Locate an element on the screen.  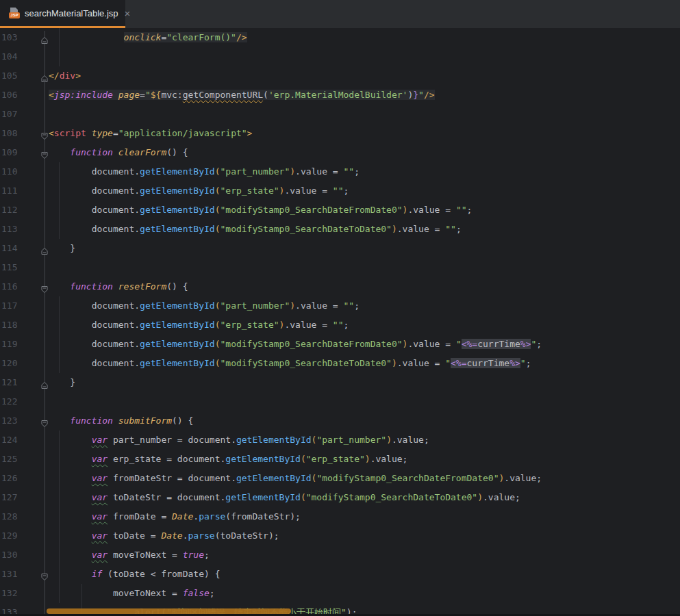
line-number: 132 is located at coordinates (10, 593).